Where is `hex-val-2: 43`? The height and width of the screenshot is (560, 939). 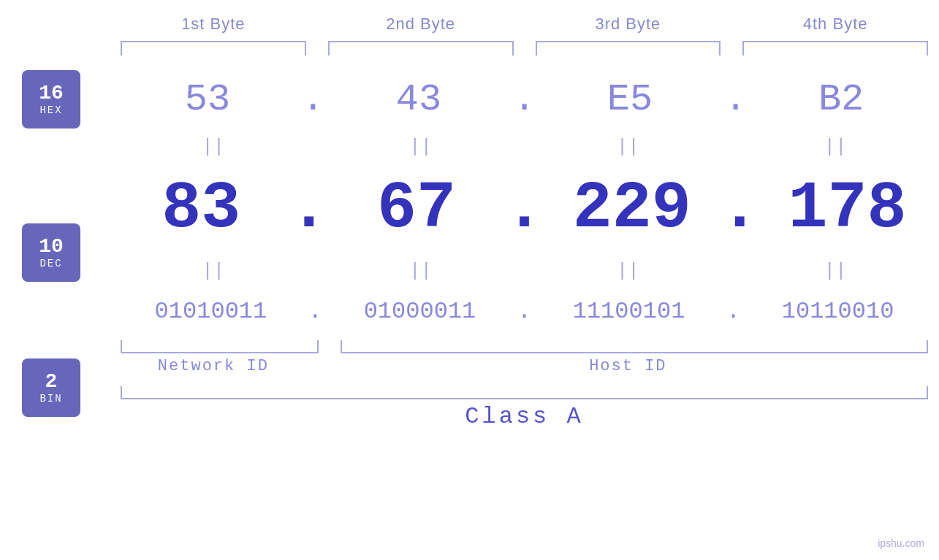 hex-val-2: 43 is located at coordinates (419, 99).